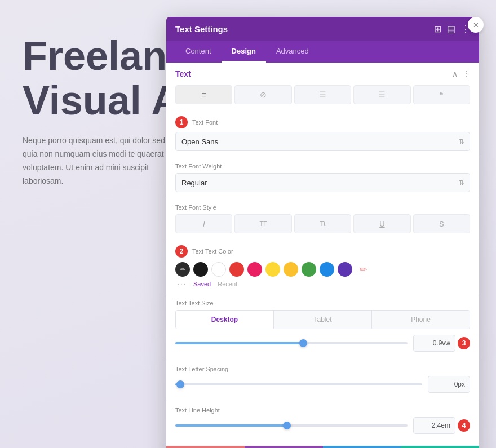 This screenshot has width=496, height=448. What do you see at coordinates (322, 52) in the screenshot?
I see `modal-tabs: Content Design Advanced` at bounding box center [322, 52].